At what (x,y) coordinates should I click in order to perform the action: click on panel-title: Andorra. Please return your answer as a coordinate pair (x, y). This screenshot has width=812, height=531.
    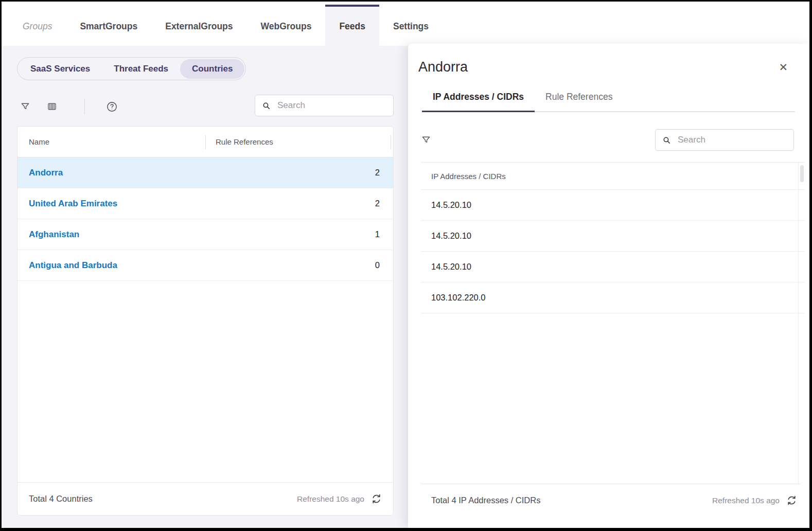
    Looking at the image, I should click on (443, 67).